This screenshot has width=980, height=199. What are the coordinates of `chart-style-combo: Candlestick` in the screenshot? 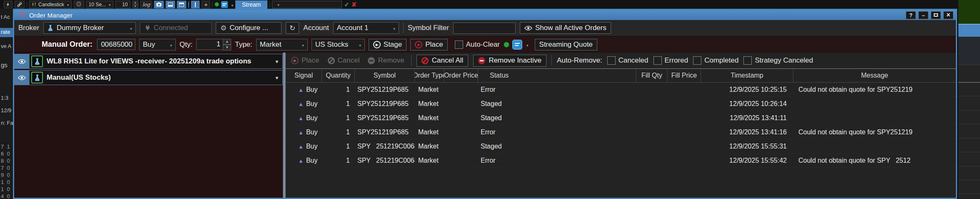 It's located at (50, 5).